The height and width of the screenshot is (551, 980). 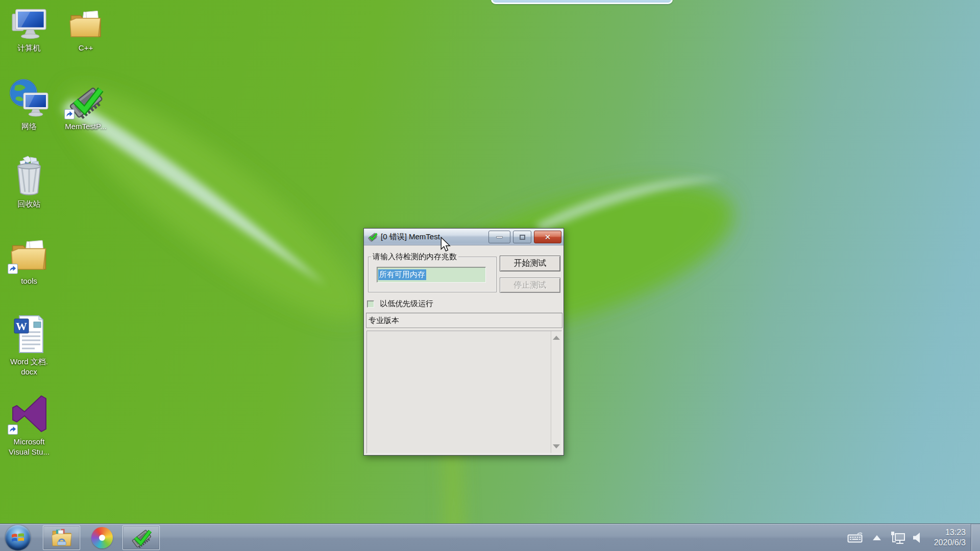 I want to click on desktop-icon-computer: 计算机, so click(x=29, y=30).